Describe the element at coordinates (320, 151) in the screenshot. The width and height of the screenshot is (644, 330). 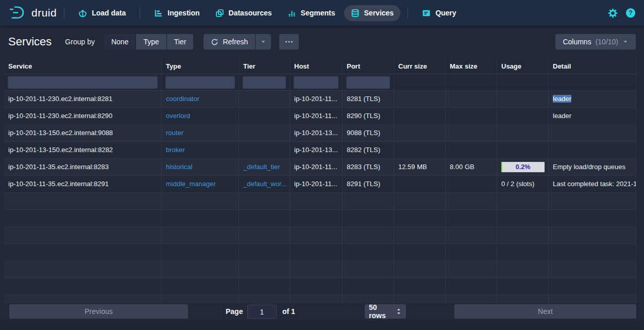
I see `table-row: ip-10-201-13-150.ec2.internal:8282broker…` at that location.